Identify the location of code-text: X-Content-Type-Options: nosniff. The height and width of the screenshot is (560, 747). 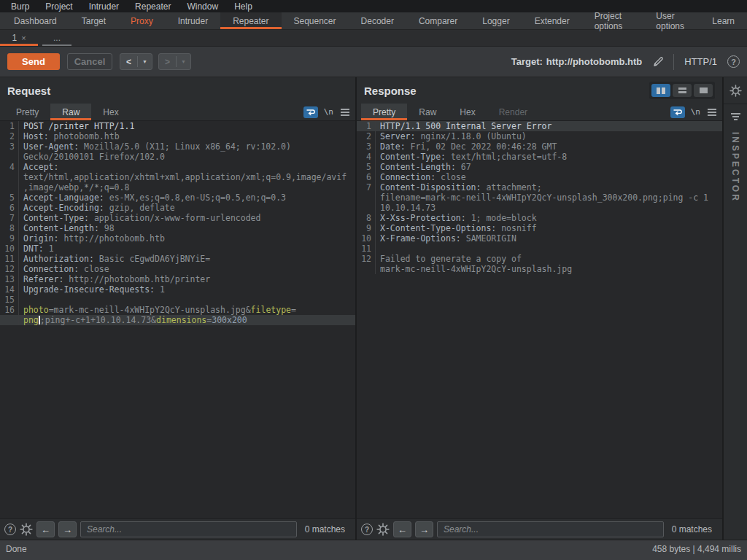
(457, 228).